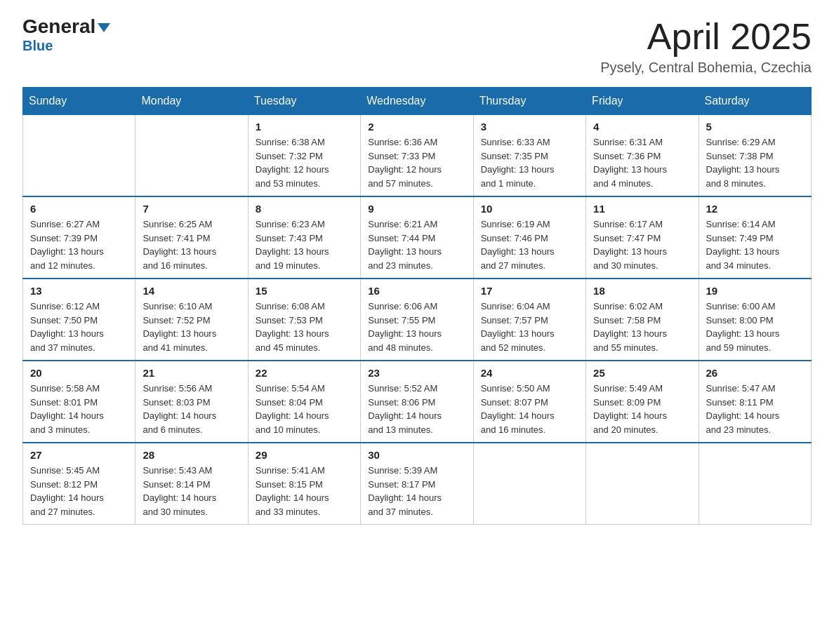 The height and width of the screenshot is (644, 834). Describe the element at coordinates (529, 101) in the screenshot. I see `col-thursday: Thursday` at that location.